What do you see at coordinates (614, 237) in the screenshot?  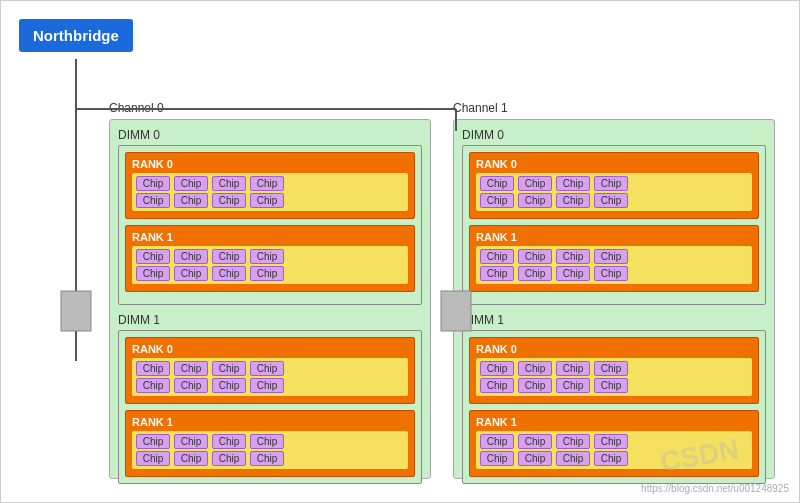 I see `channel1-dimm0-rank1-label: RANK 1` at bounding box center [614, 237].